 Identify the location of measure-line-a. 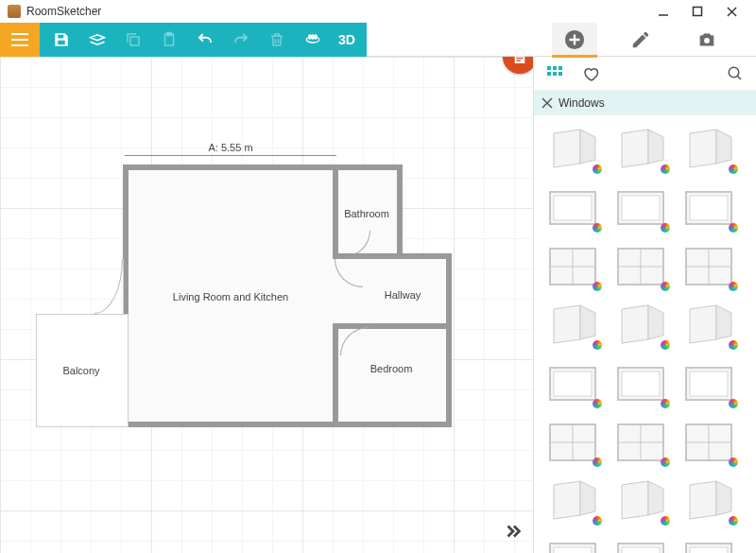
(231, 155).